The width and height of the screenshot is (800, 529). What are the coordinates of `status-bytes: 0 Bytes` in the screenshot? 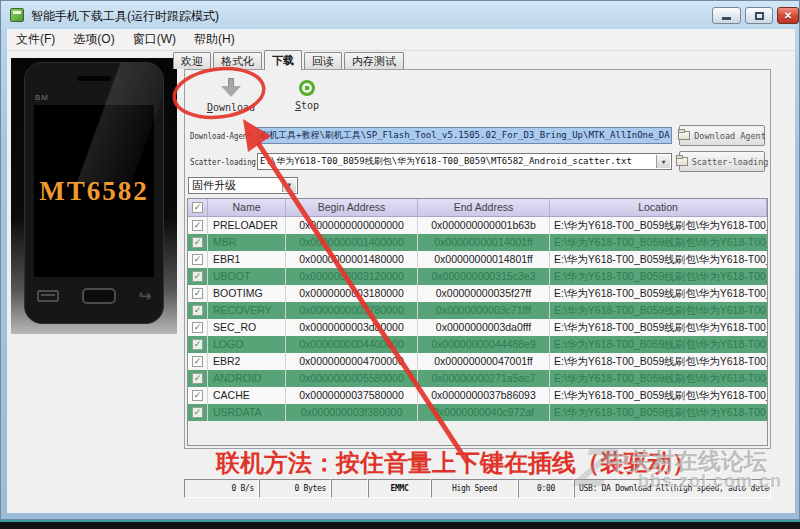 It's located at (295, 488).